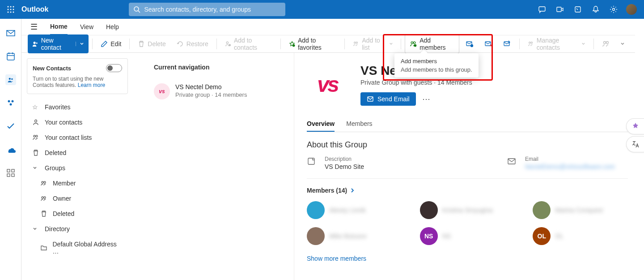 This screenshot has height=280, width=644. Describe the element at coordinates (468, 236) in the screenshot. I see `member-item: NSNS` at that location.